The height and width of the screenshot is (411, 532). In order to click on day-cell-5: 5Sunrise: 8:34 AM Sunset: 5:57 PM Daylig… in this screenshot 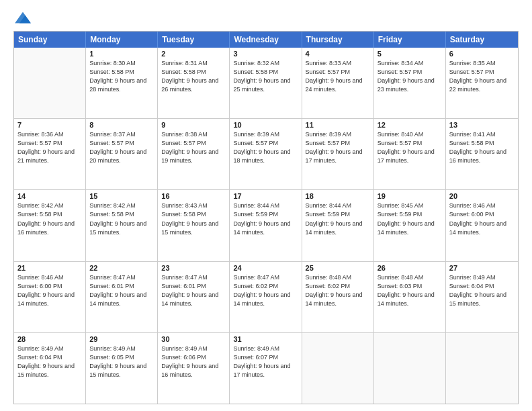, I will do `click(410, 83)`.